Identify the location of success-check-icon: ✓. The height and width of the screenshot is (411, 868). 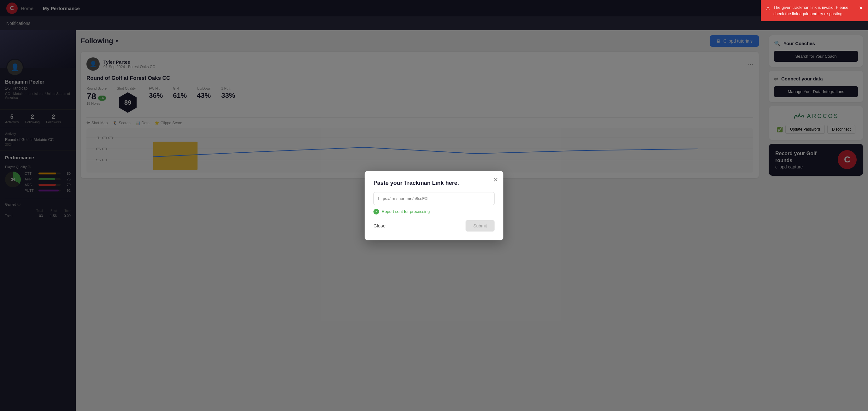
(376, 212).